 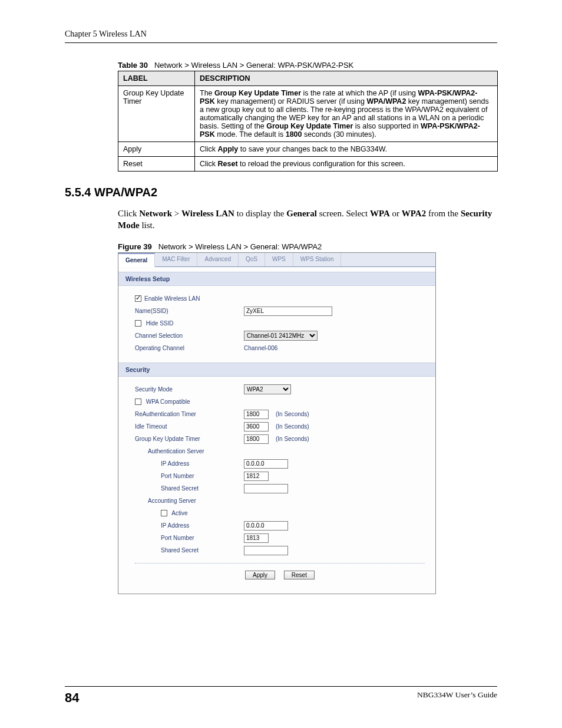 What do you see at coordinates (281, 37) in the screenshot?
I see `chapter-header: Chapter 5 Wireless LAN` at bounding box center [281, 37].